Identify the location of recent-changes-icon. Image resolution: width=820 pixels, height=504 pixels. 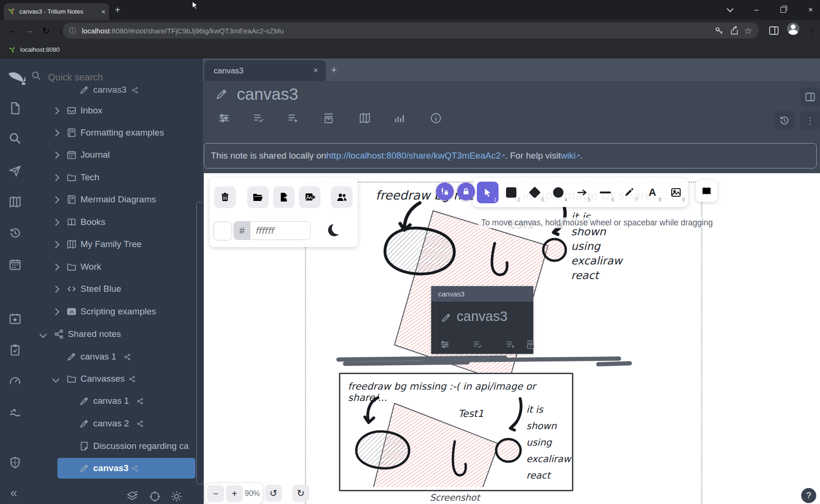
(16, 233).